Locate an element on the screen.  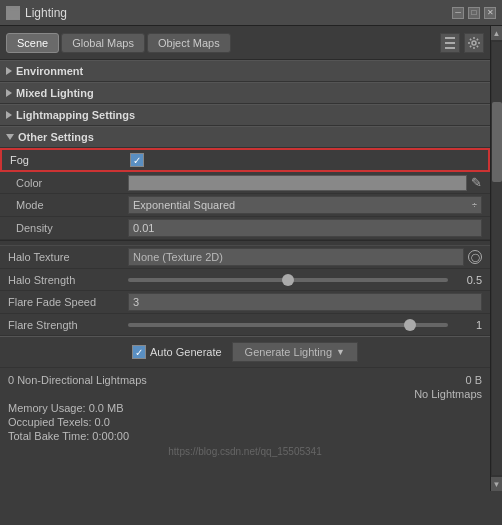
triangle-other-icon is located at coordinates (10, 137).